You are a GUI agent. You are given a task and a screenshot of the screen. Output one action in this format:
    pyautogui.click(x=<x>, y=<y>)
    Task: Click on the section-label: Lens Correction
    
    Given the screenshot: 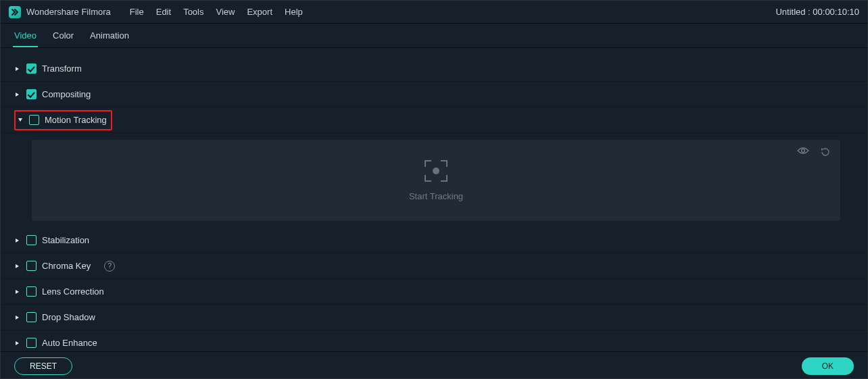 What is the action you would take?
    pyautogui.click(x=73, y=292)
    